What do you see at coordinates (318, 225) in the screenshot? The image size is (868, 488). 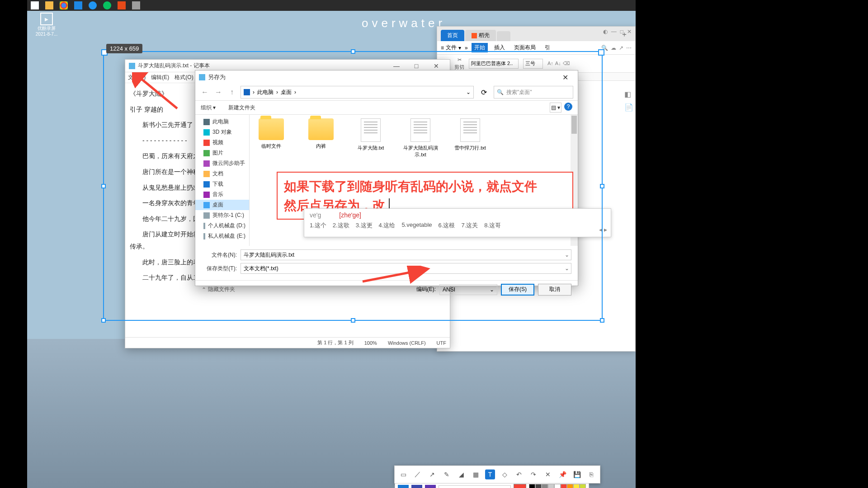 I see `ime-candidate: 1.这个` at bounding box center [318, 225].